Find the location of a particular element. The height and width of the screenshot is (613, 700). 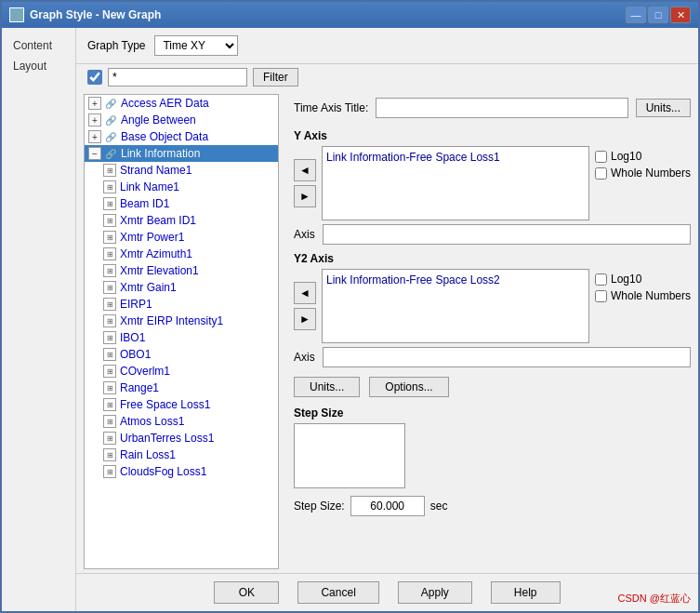

y2-whole-numbers-checkbox is located at coordinates (601, 296).